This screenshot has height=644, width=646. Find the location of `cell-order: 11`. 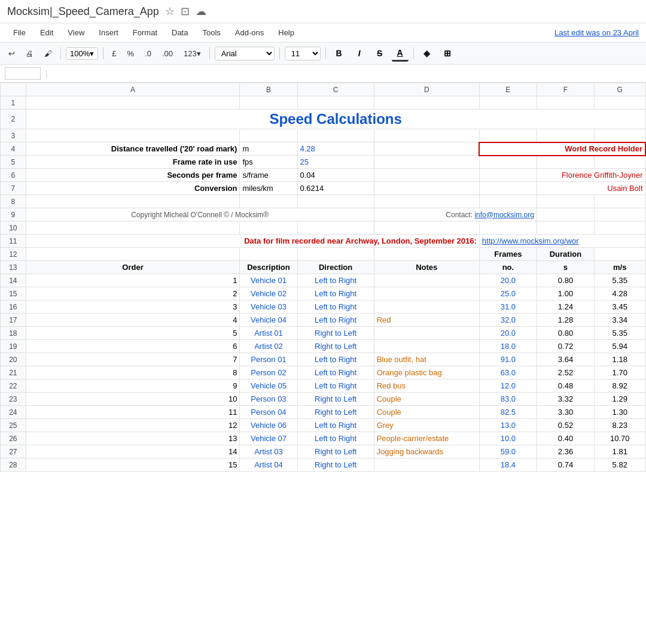

cell-order: 11 is located at coordinates (133, 412).